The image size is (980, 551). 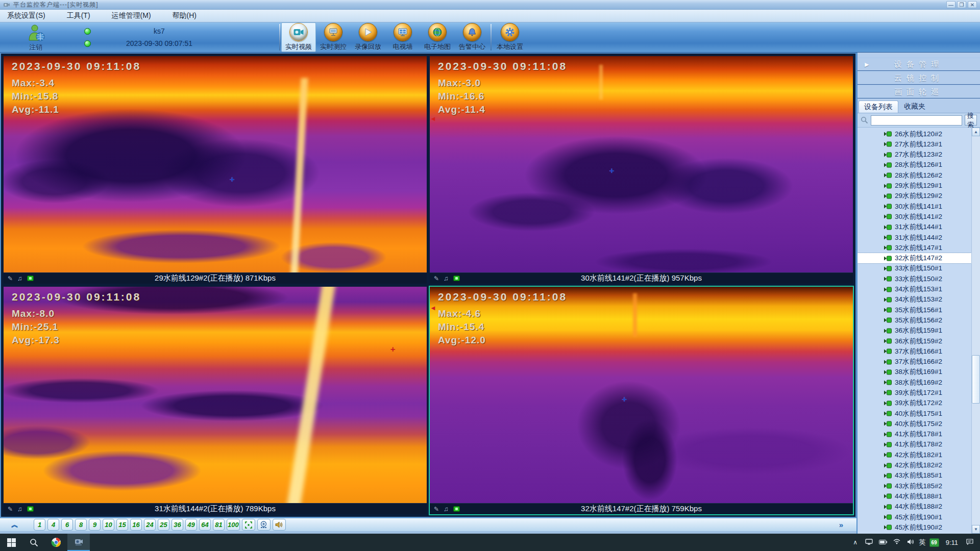 What do you see at coordinates (40, 524) in the screenshot?
I see `layout-count-button: 1` at bounding box center [40, 524].